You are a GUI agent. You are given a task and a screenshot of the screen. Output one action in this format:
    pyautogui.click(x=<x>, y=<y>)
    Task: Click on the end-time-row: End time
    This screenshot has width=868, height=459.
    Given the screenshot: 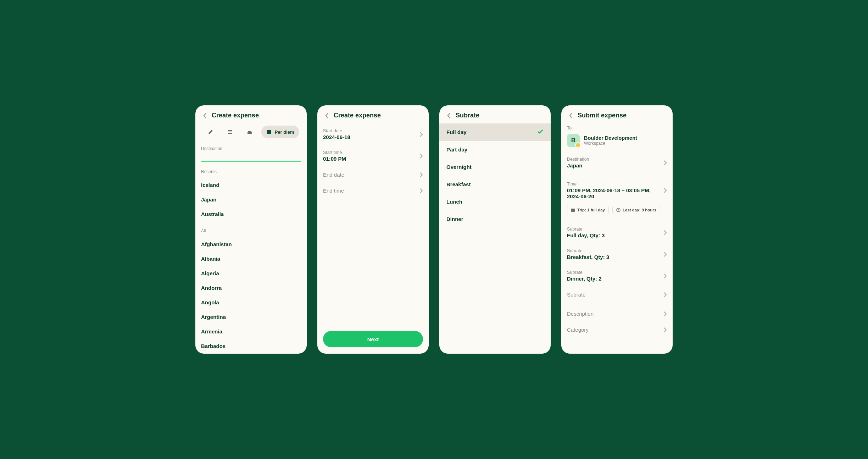 What is the action you would take?
    pyautogui.click(x=373, y=191)
    